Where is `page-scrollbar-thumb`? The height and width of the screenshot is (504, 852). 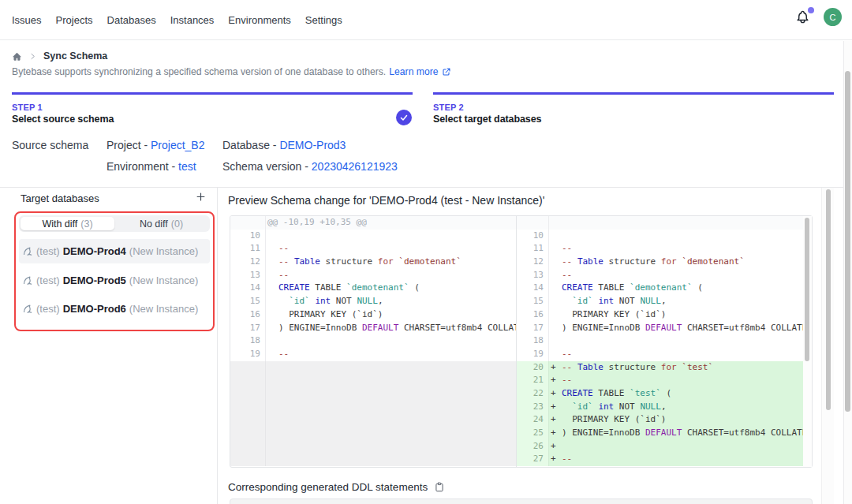 page-scrollbar-thumb is located at coordinates (847, 241).